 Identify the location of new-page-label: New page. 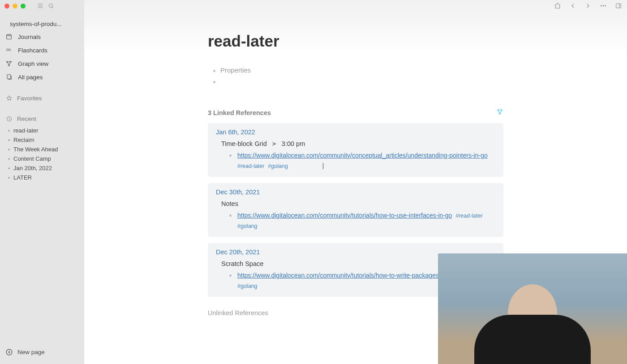
(31, 352).